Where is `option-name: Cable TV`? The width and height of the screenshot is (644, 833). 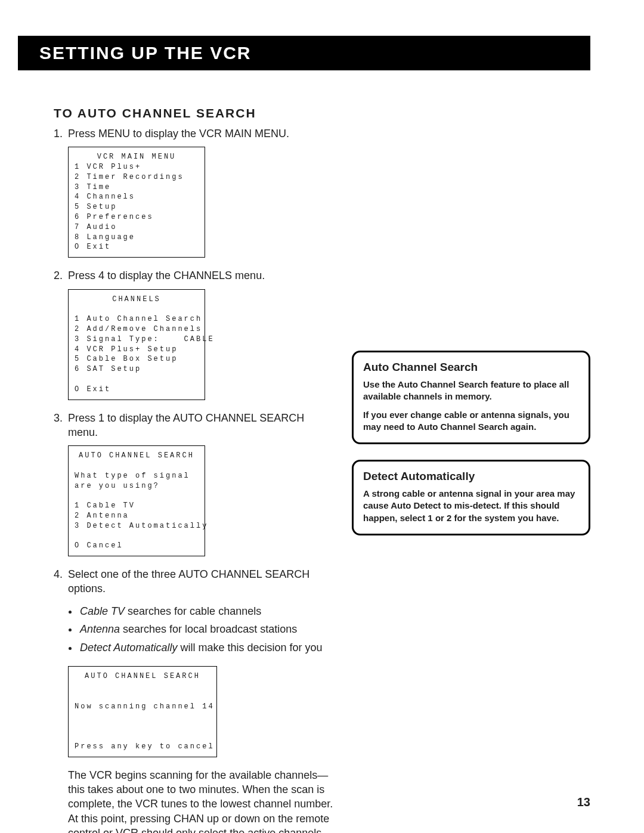 option-name: Cable TV is located at coordinates (103, 611).